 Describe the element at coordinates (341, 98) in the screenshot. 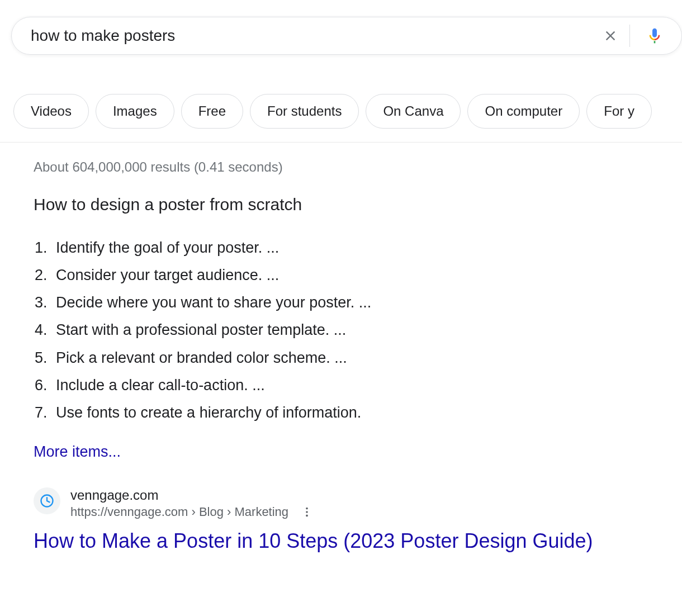

I see `filter-chips: Videos Images Free For students On Canva…` at that location.